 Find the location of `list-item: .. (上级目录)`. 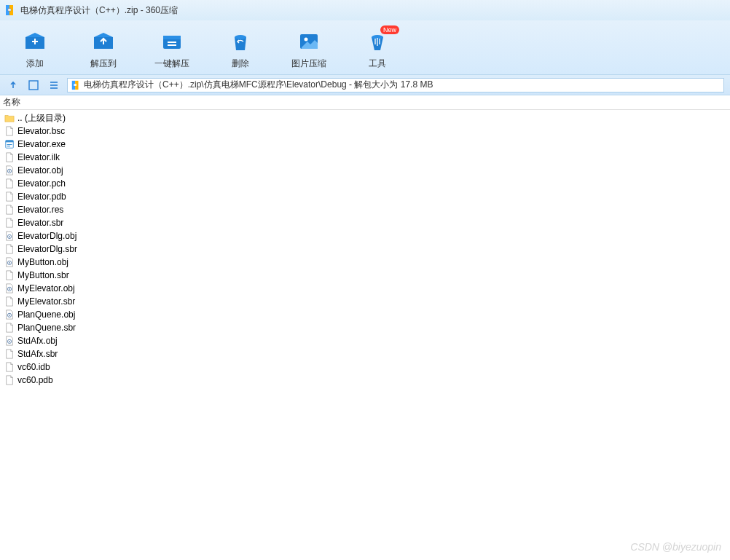

list-item: .. (上级目录) is located at coordinates (365, 118).